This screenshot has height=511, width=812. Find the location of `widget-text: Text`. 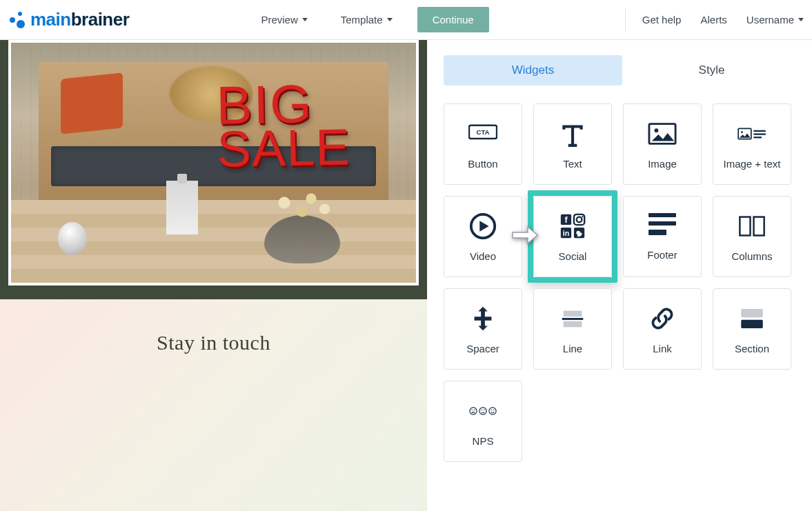

widget-text: Text is located at coordinates (573, 144).